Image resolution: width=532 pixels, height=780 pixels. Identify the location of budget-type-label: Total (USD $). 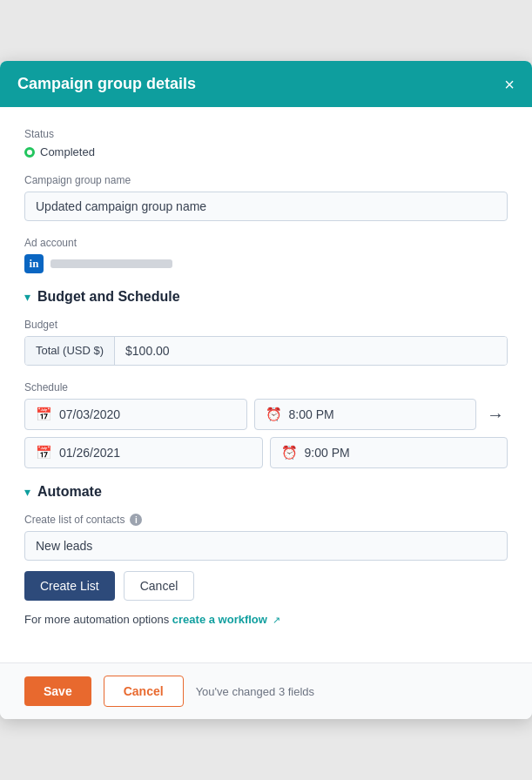
(70, 351).